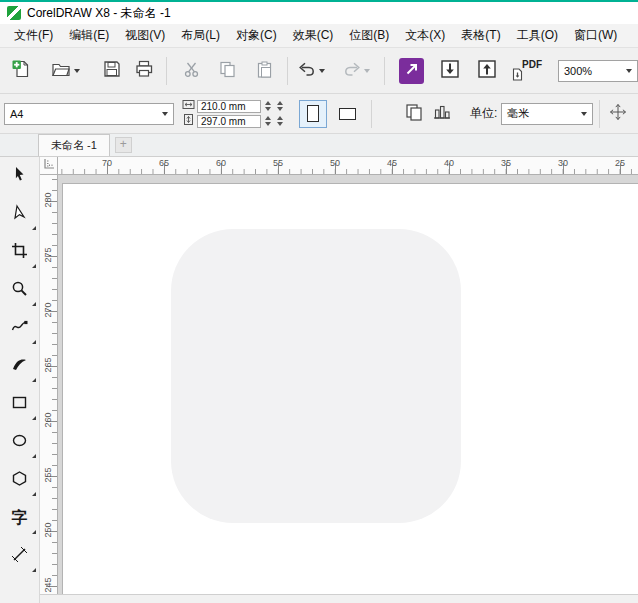 This screenshot has width=638, height=603. What do you see at coordinates (20, 290) in the screenshot?
I see `zoom-tool` at bounding box center [20, 290].